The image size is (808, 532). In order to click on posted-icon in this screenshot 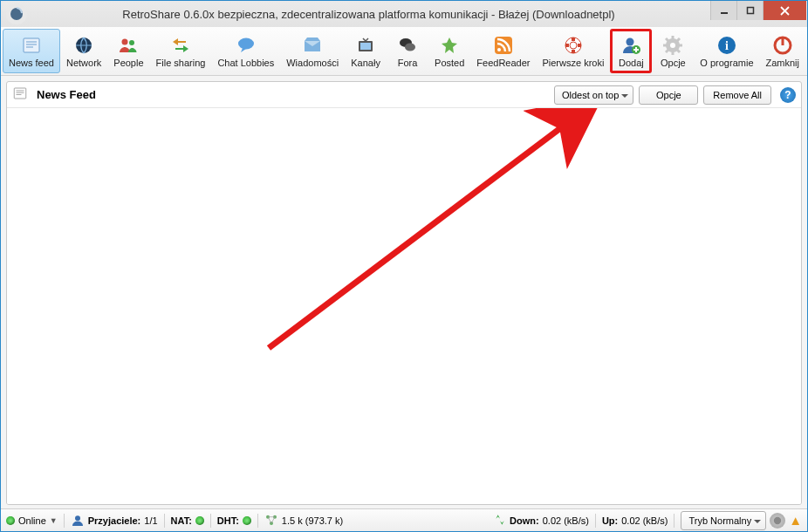, I will do `click(449, 45)`.